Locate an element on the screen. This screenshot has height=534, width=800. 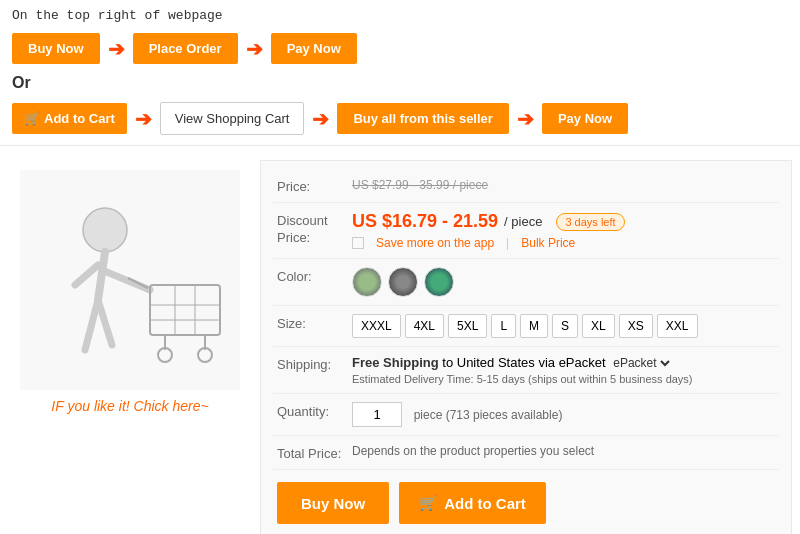
quantity-label: Quantity: is located at coordinates (314, 410).